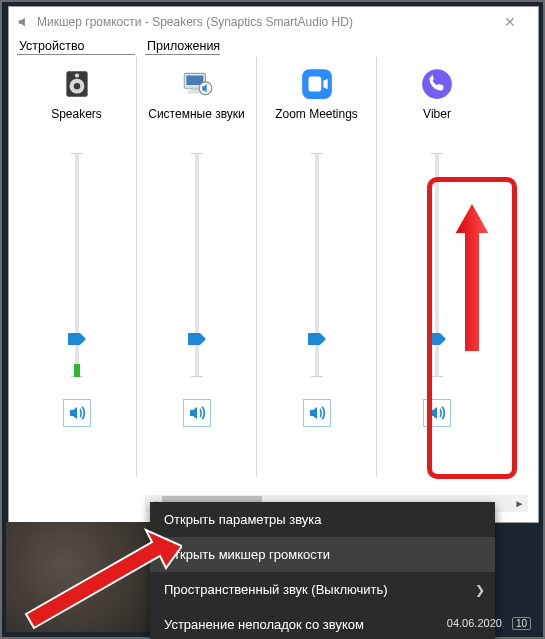  I want to click on scroll-right-button: ►, so click(520, 504).